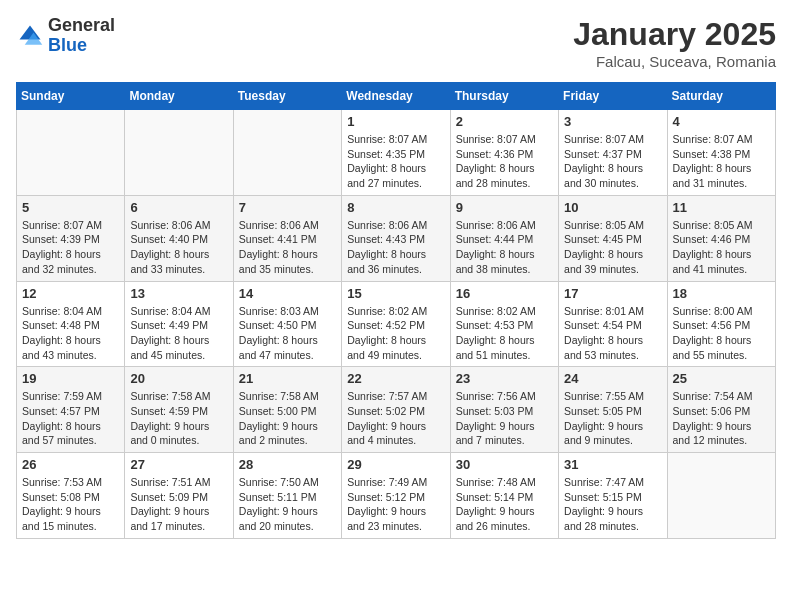  I want to click on calendar-cell: 3Sunrise: 8:07 AM Sunset: 4:37 PM Daylig…, so click(613, 153).